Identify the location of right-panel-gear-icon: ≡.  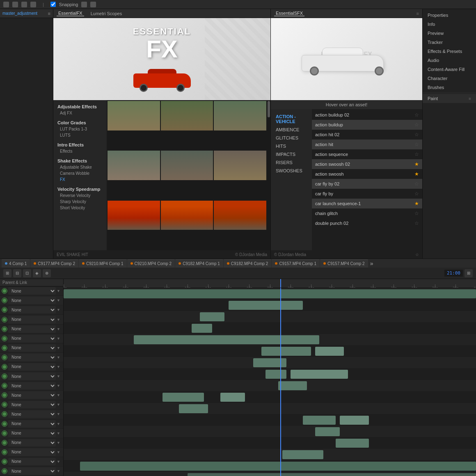
(470, 98).